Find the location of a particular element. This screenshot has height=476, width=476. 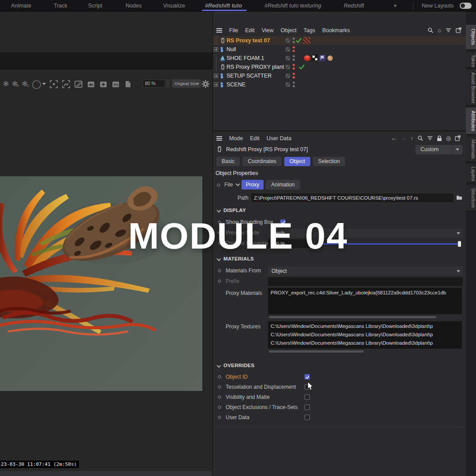

file-tab-proxy: Proxy is located at coordinates (253, 185).